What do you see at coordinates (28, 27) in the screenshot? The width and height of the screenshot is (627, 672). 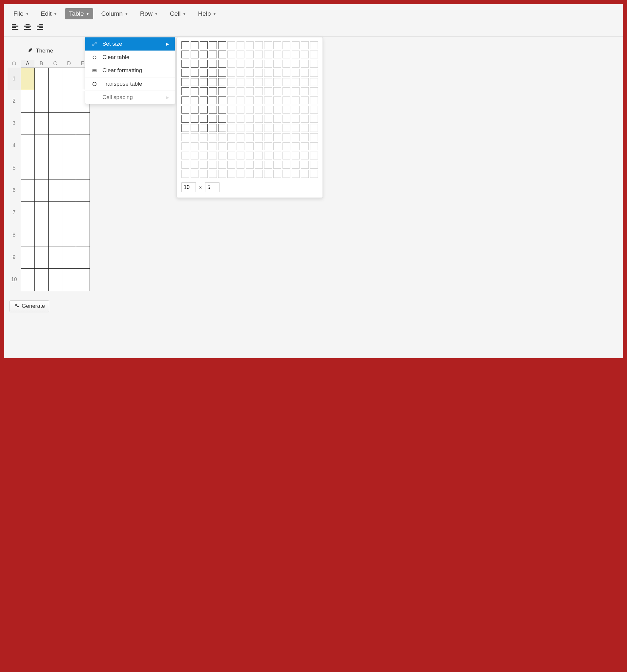 I see `align-center-button` at bounding box center [28, 27].